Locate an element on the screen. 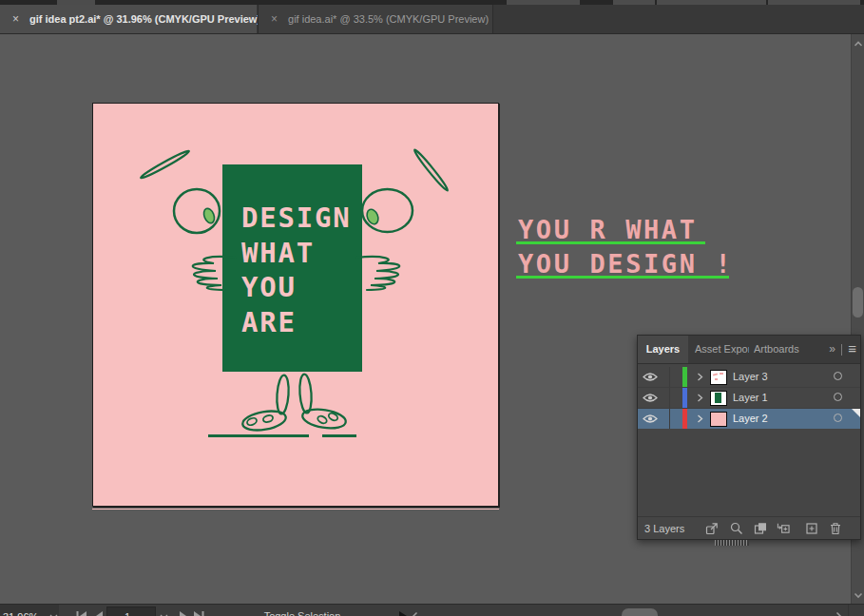  panel-overflow-icon: » is located at coordinates (833, 350).